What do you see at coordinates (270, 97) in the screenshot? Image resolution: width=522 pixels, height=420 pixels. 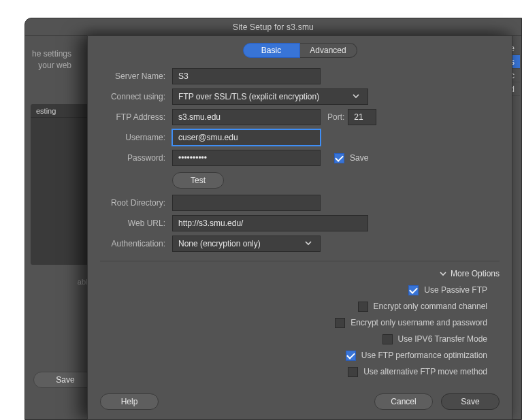 I see `connect-using-select: FTP over SSL/TLS (explicit encryption)` at bounding box center [270, 97].